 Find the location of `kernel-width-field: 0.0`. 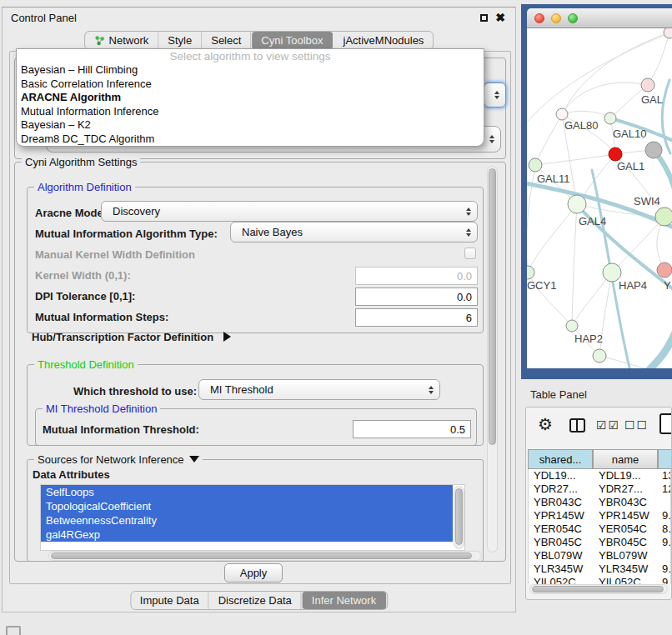

kernel-width-field: 0.0 is located at coordinates (417, 276).